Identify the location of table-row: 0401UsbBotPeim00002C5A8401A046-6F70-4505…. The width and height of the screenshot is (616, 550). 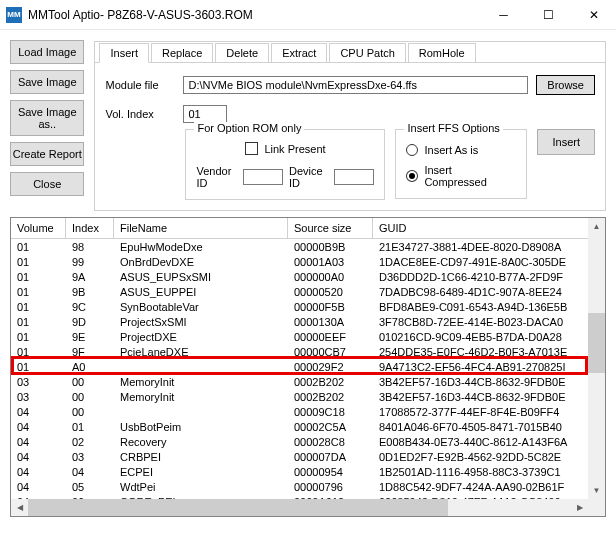
(308, 426).